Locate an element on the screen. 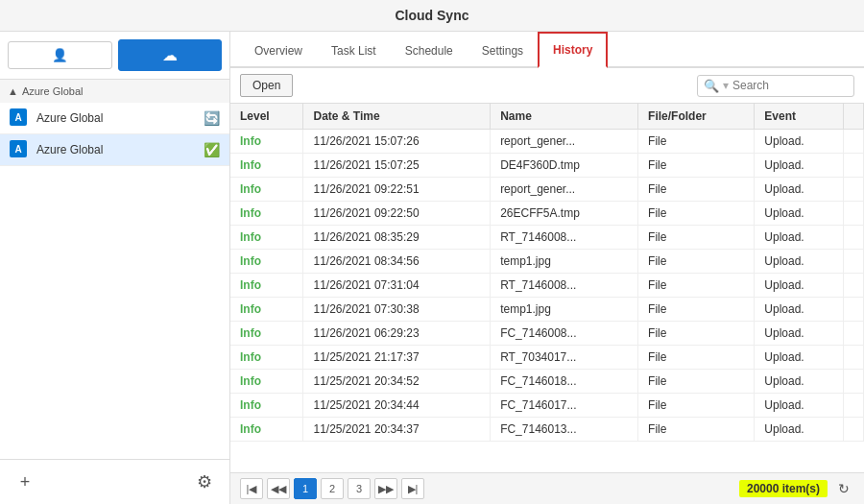 This screenshot has height=504, width=864. toolbar: Open 🔍 ▾ is located at coordinates (547, 86).